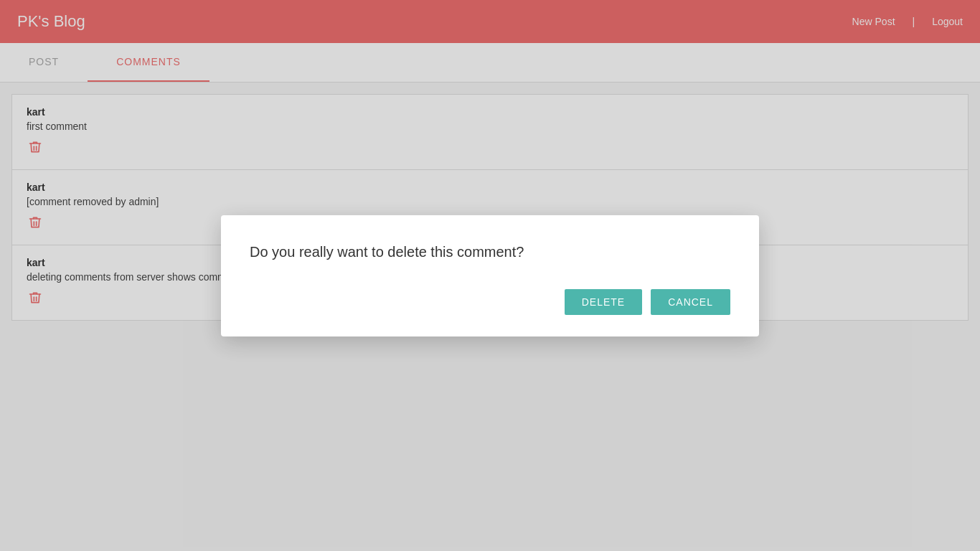  I want to click on delete-confirm-modal: Do you really want to delete this commen…, so click(490, 276).